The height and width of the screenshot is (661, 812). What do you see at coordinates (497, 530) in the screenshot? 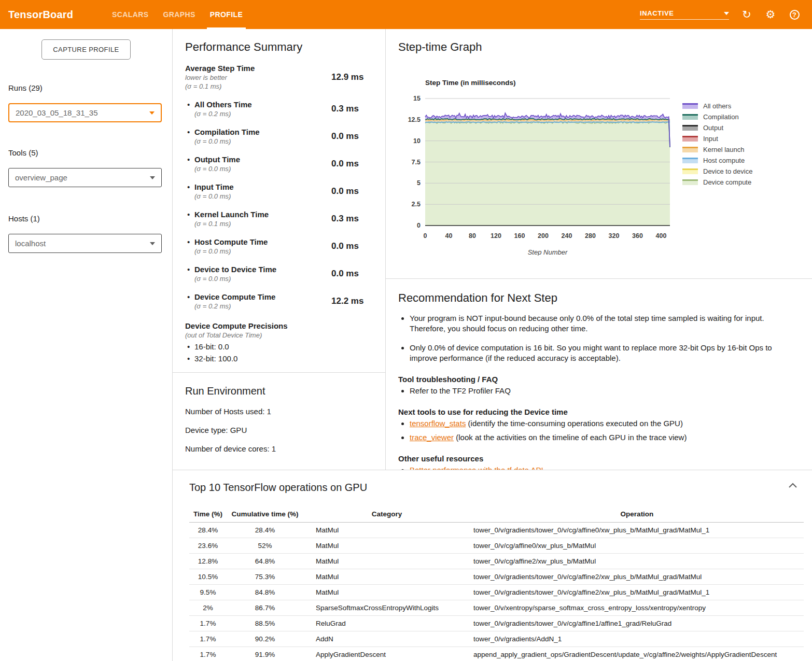
I see `table-row: 28.4%28.4%MatMultower_0/v/gradients/towe…` at bounding box center [497, 530].